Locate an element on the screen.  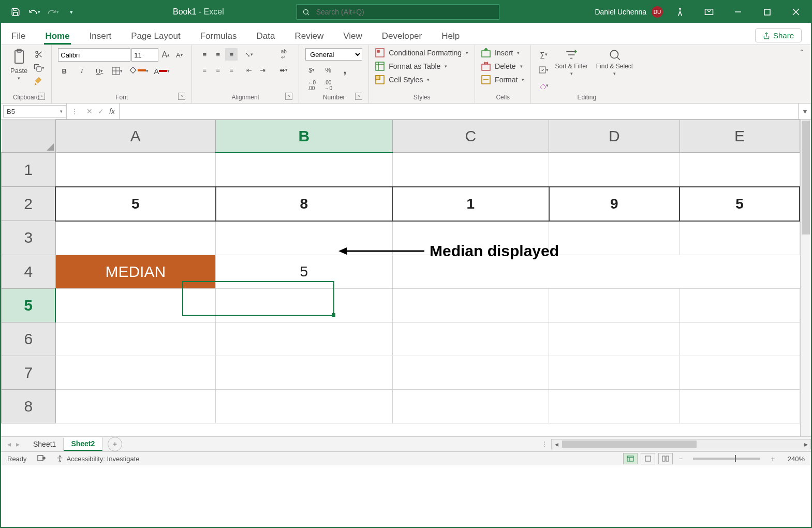
zoom-level: 240% is located at coordinates (793, 459).